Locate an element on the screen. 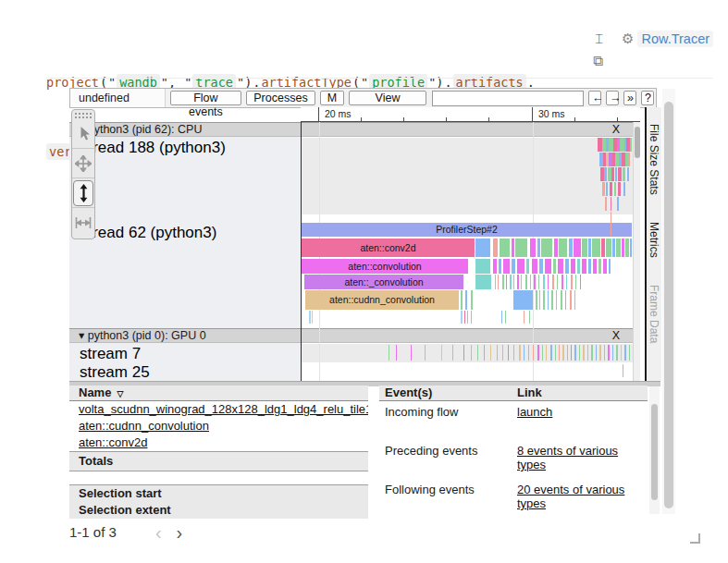 The height and width of the screenshot is (563, 728). resize-grip is located at coordinates (696, 538).